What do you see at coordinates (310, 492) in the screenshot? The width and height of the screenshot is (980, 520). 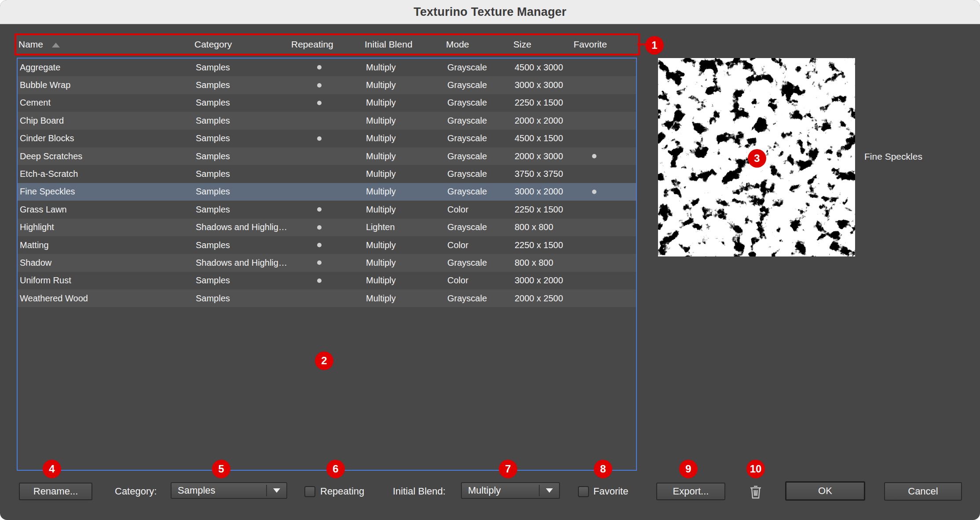 I see `repeating-checkbox` at bounding box center [310, 492].